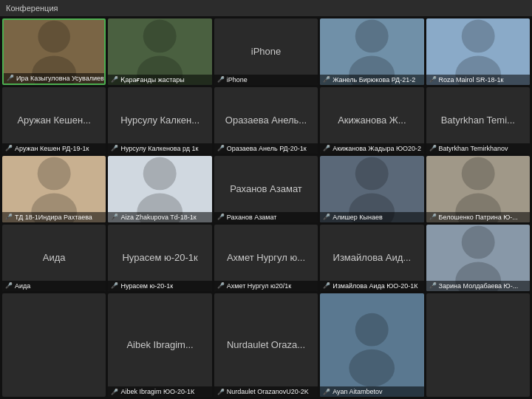  I want to click on name-label-10: Batyrkhan Temirkhanov, so click(474, 149).